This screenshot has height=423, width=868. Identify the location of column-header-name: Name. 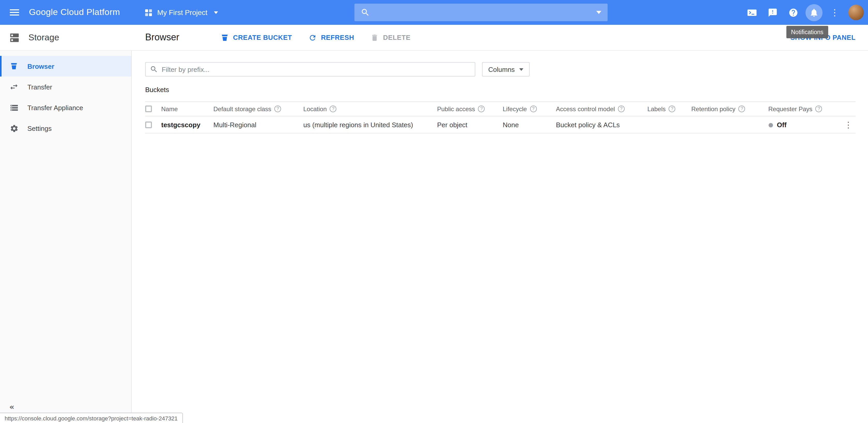
(169, 109).